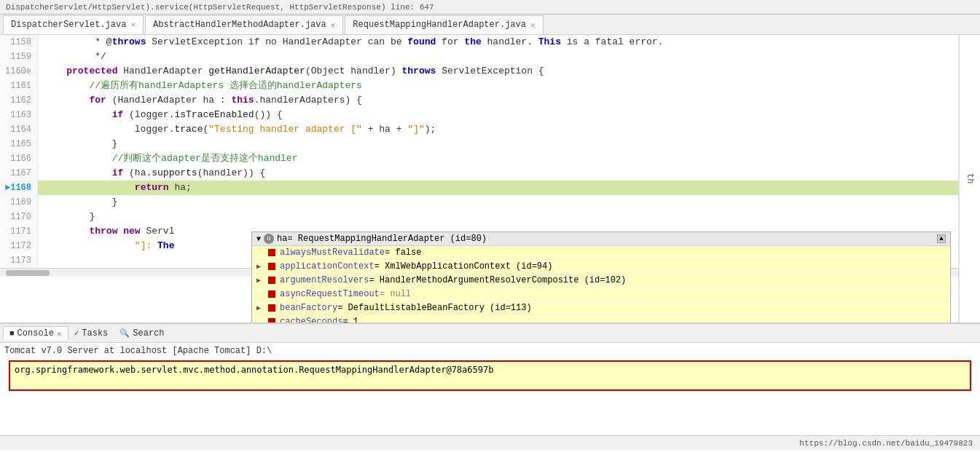 The image size is (980, 463). Describe the element at coordinates (533, 25) in the screenshot. I see `tab-requestmapping-close: ✕` at that location.